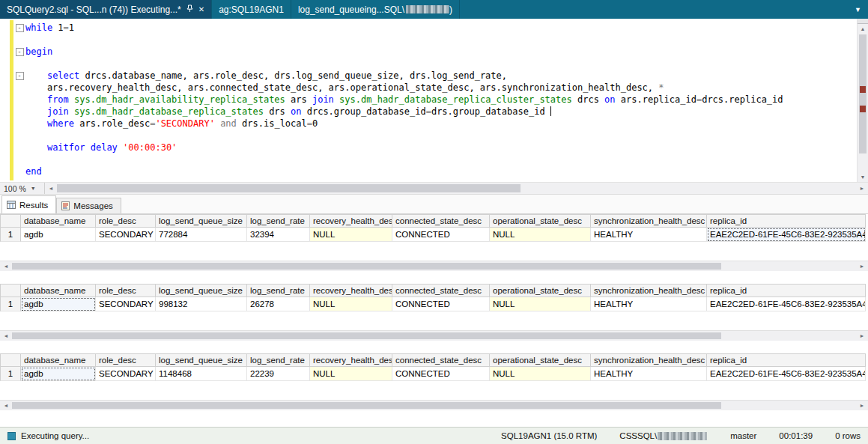  I want to click on code-line: waitfor delay '00:00:30', so click(435, 148).